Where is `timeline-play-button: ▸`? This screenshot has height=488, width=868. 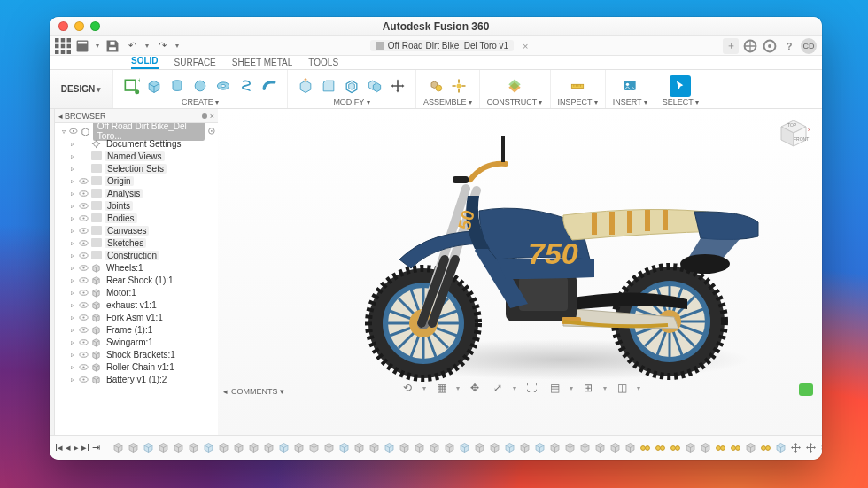
timeline-play-button: ▸ is located at coordinates (76, 448).